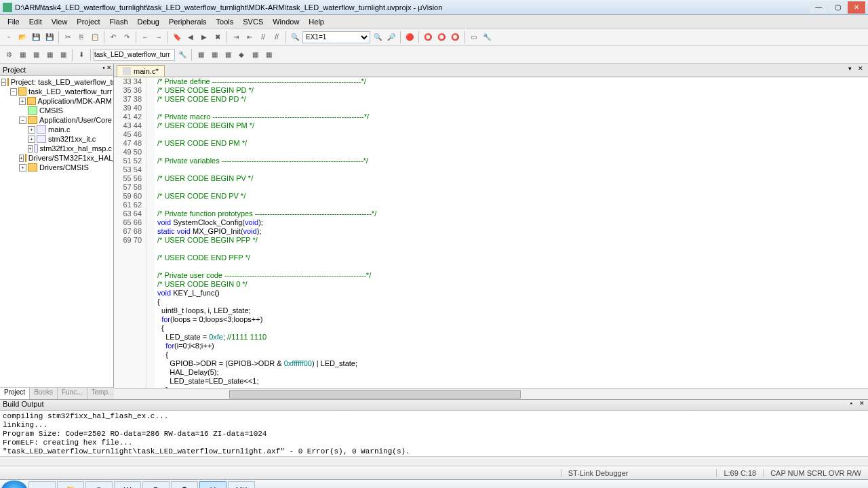 Image resolution: width=868 pixels, height=488 pixels. I want to click on manage2-button: ▦, so click(214, 55).